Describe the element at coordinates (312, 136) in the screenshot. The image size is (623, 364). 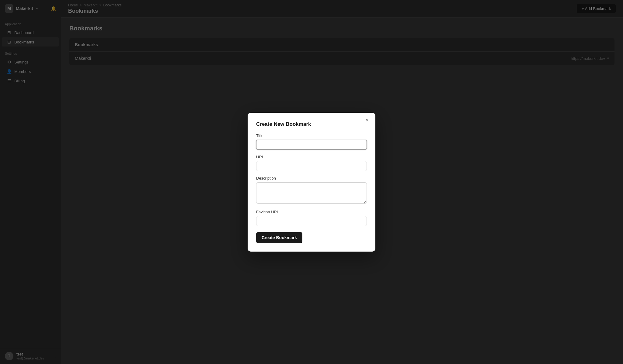
I see `label-title: Title` at that location.